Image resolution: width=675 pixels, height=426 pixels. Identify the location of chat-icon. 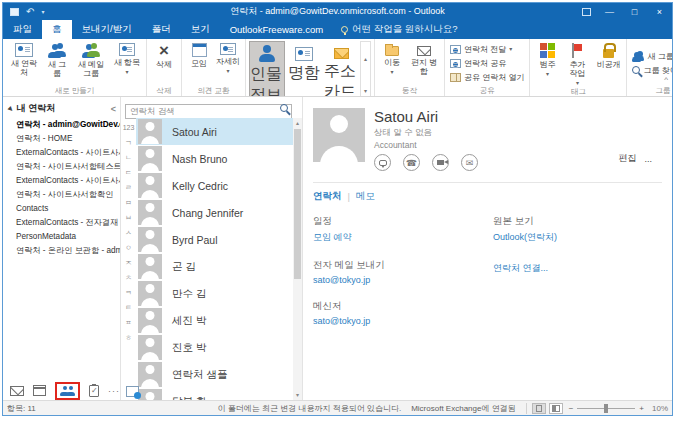
(382, 162).